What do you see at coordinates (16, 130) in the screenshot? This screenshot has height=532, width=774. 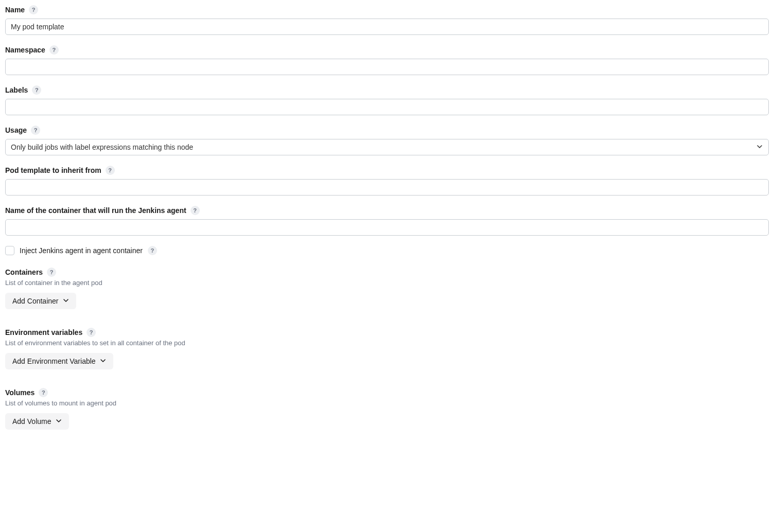 I see `usage-label: Usage` at bounding box center [16, 130].